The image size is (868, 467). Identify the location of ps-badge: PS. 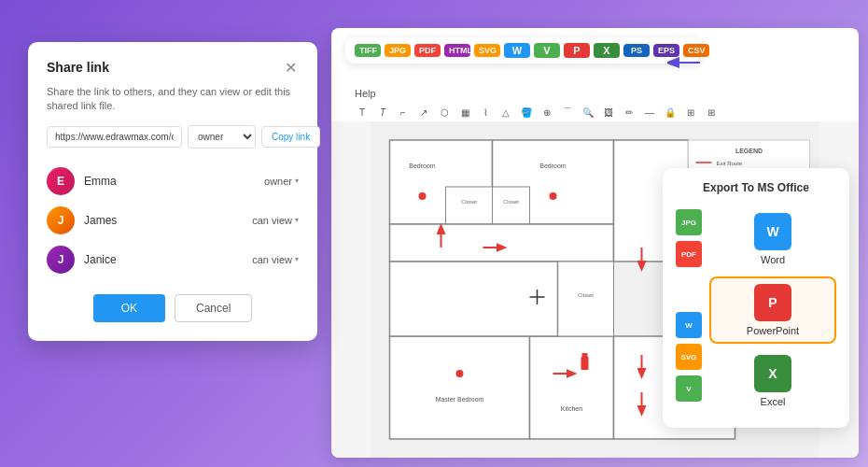
(637, 50).